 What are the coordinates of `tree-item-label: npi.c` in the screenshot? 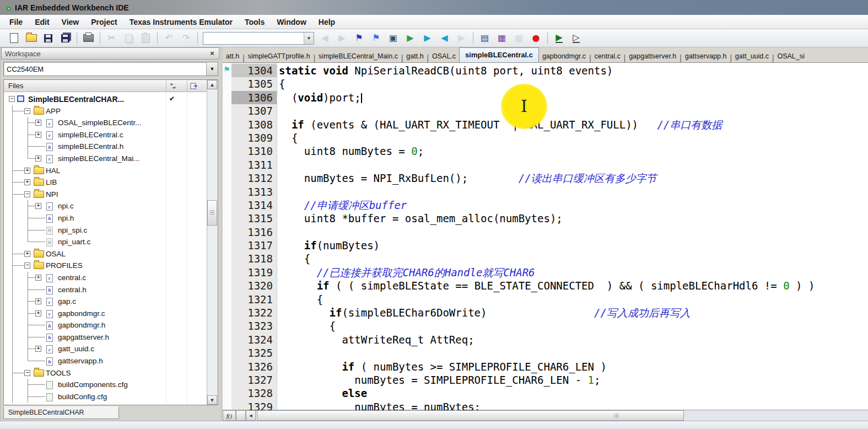 It's located at (66, 206).